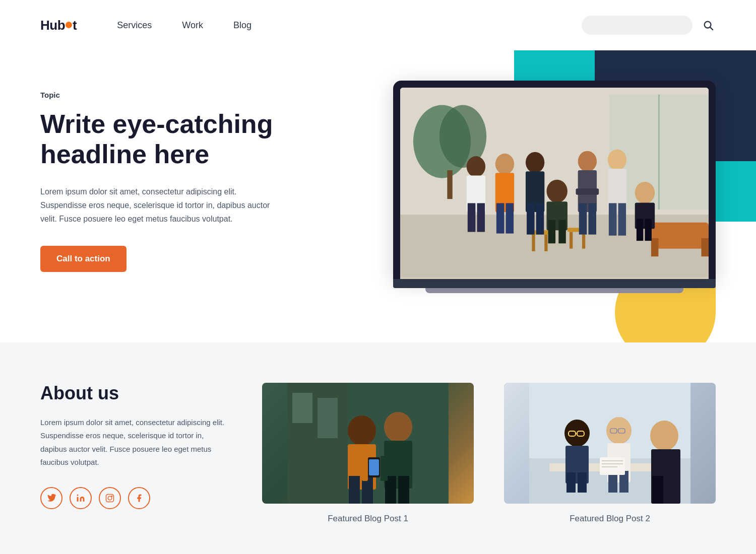  What do you see at coordinates (637, 25) in the screenshot?
I see `search-input` at bounding box center [637, 25].